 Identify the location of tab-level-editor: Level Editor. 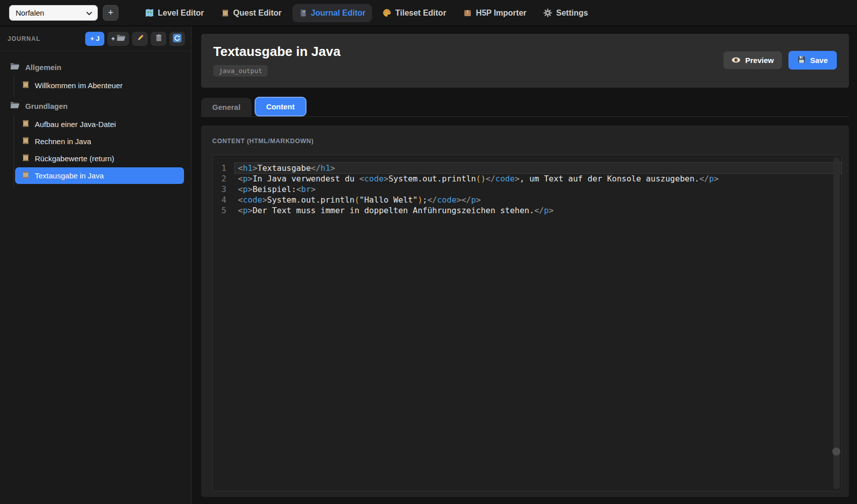
(174, 13).